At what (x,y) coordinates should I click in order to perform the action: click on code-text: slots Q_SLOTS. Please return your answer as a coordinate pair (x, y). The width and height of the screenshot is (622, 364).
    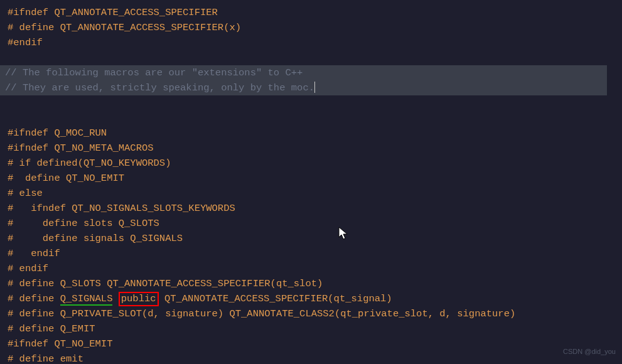
    Looking at the image, I should click on (119, 223).